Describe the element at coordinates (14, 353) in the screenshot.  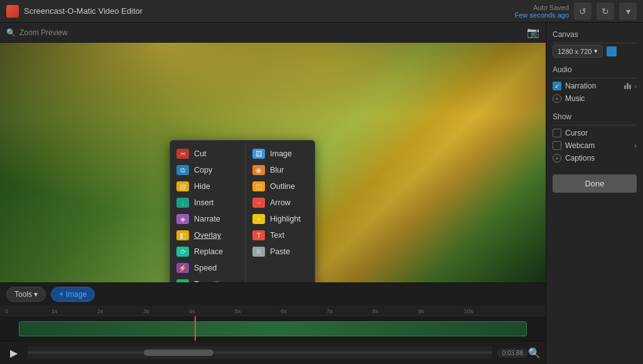
I see `play-button: ▶` at that location.